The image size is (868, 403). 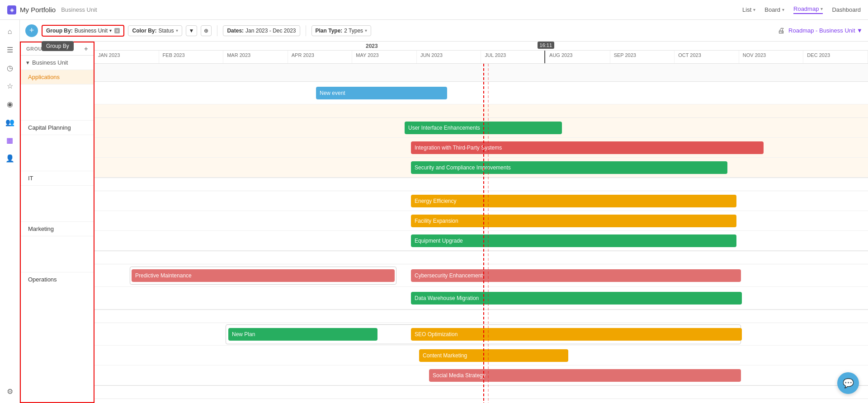 I want to click on chat-icon: 💬, so click(x=848, y=383).